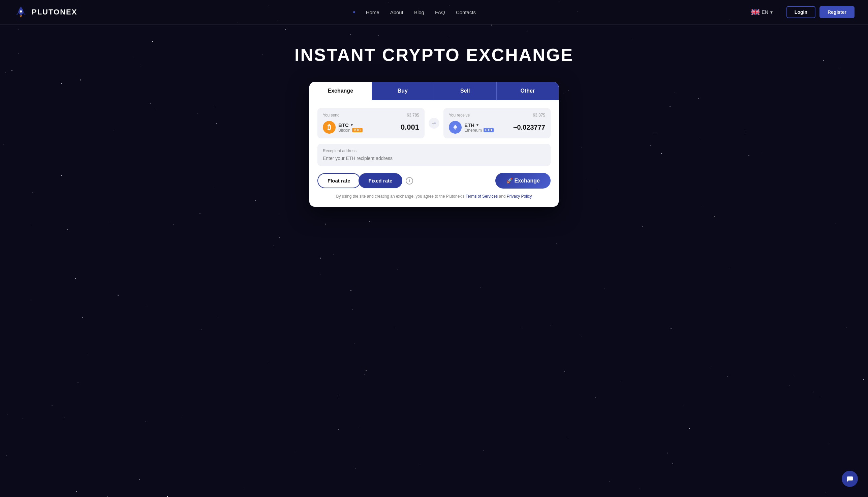 This screenshot has width=868, height=497. Describe the element at coordinates (434, 154) in the screenshot. I see `card-body: You send 63.78$ ₿ BTC ▾` at that location.